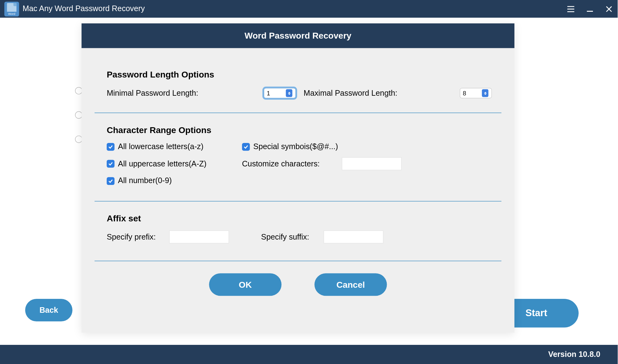  I want to click on lowercase-checkbox, so click(111, 146).